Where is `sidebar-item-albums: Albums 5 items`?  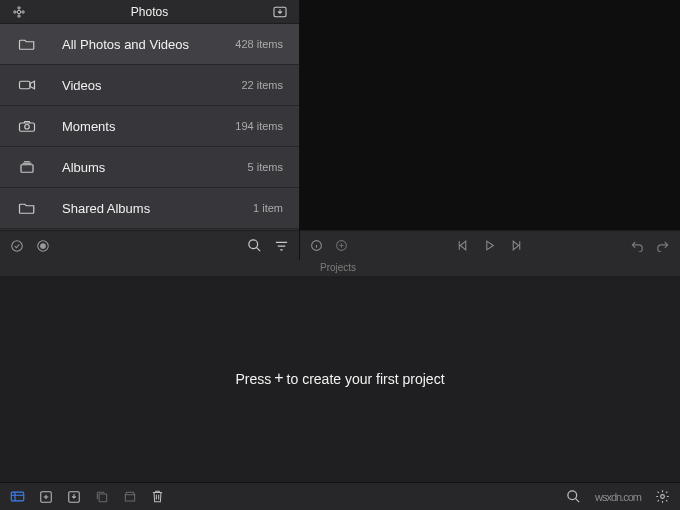 sidebar-item-albums: Albums 5 items is located at coordinates (150, 168).